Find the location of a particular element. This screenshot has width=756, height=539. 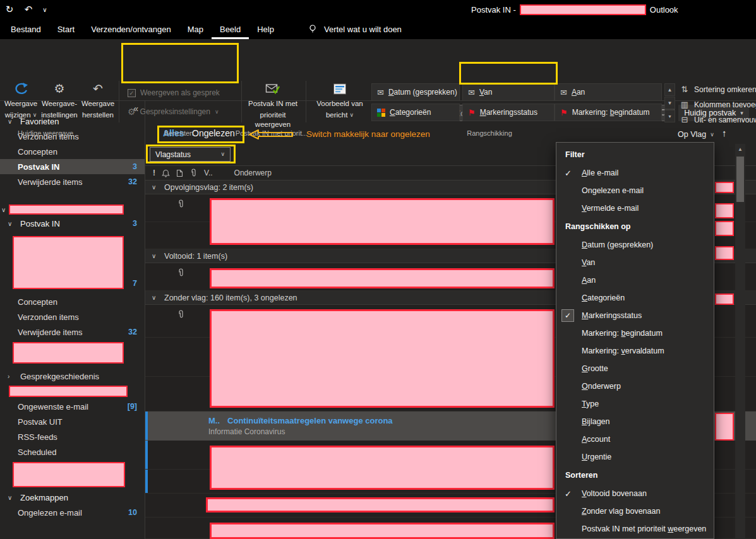

reminder-bell-icon is located at coordinates (165, 173).